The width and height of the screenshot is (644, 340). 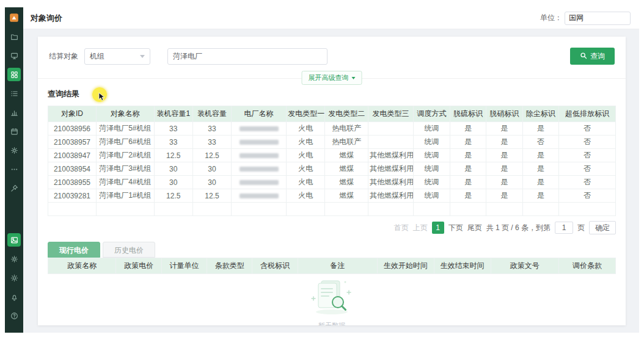 I want to click on unit-input, so click(x=598, y=18).